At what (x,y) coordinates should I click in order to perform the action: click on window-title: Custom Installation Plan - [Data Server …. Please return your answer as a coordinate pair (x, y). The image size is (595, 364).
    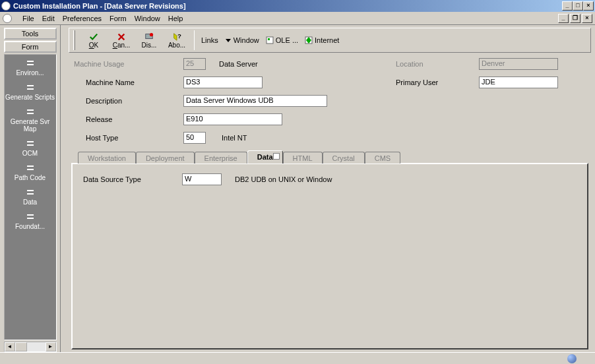
    Looking at the image, I should click on (288, 6).